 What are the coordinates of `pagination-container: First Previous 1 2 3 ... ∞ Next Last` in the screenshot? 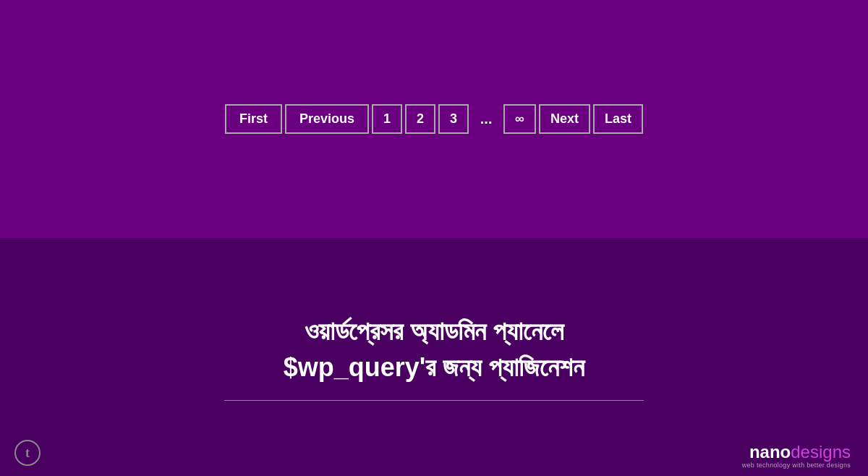 It's located at (434, 119).